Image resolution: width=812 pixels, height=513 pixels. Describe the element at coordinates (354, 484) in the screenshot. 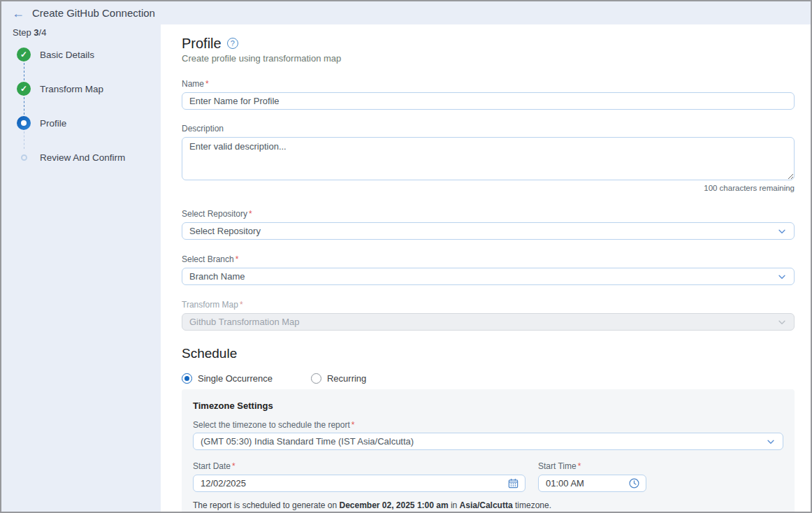

I see `start-date-input` at that location.